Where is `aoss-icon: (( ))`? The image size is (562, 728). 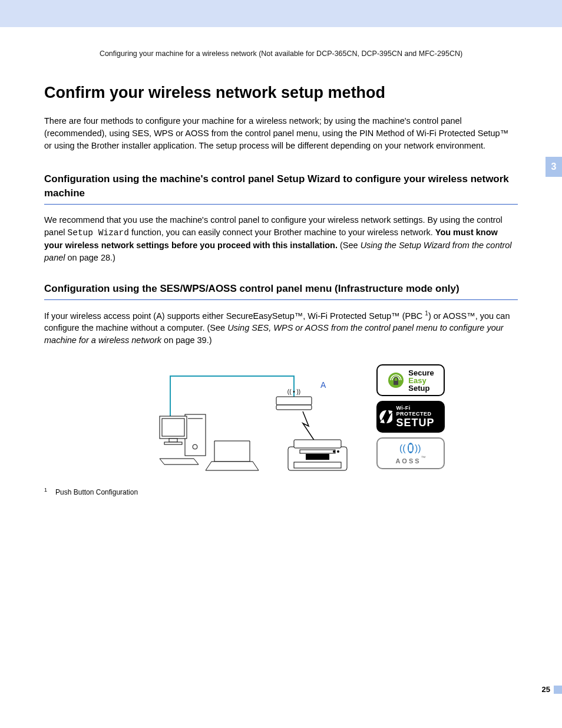
aoss-icon: (( )) is located at coordinates (411, 447).